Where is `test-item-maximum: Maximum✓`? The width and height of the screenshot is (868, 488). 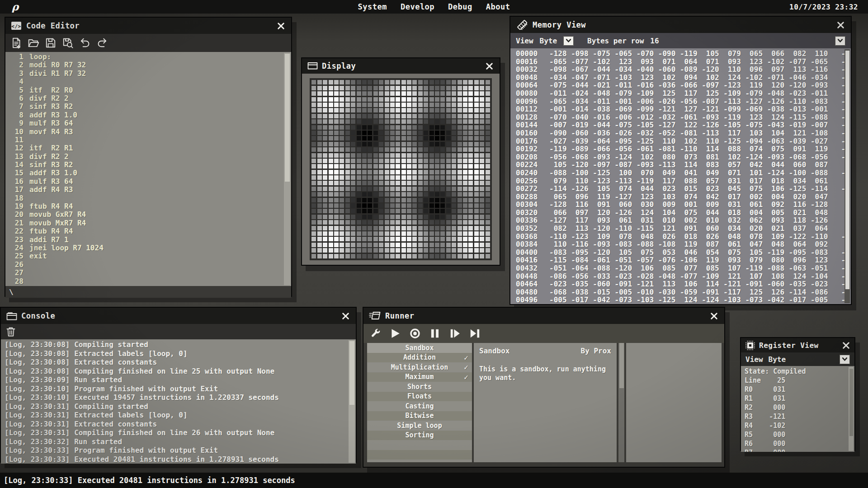 test-item-maximum: Maximum✓ is located at coordinates (420, 377).